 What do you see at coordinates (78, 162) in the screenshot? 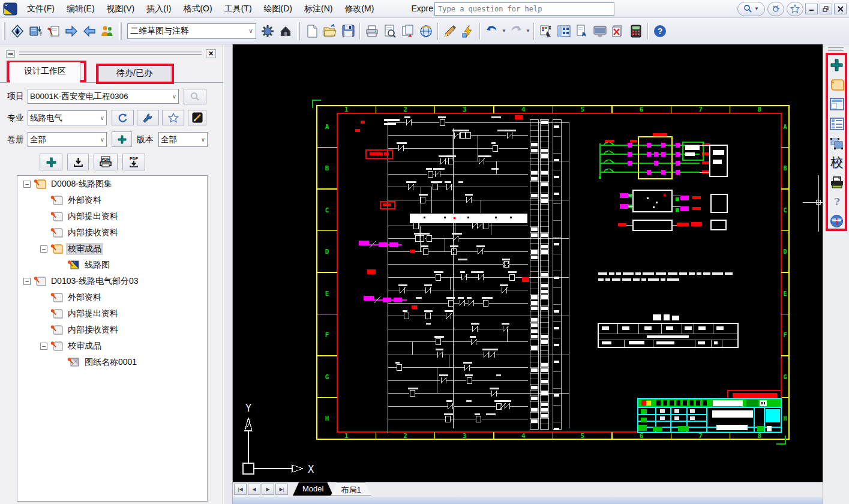
I see `download-button` at bounding box center [78, 162].